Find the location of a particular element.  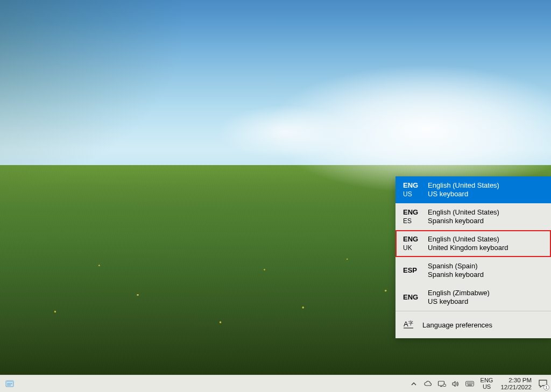

language-preferences-link: A 字 Language preferences is located at coordinates (474, 325).